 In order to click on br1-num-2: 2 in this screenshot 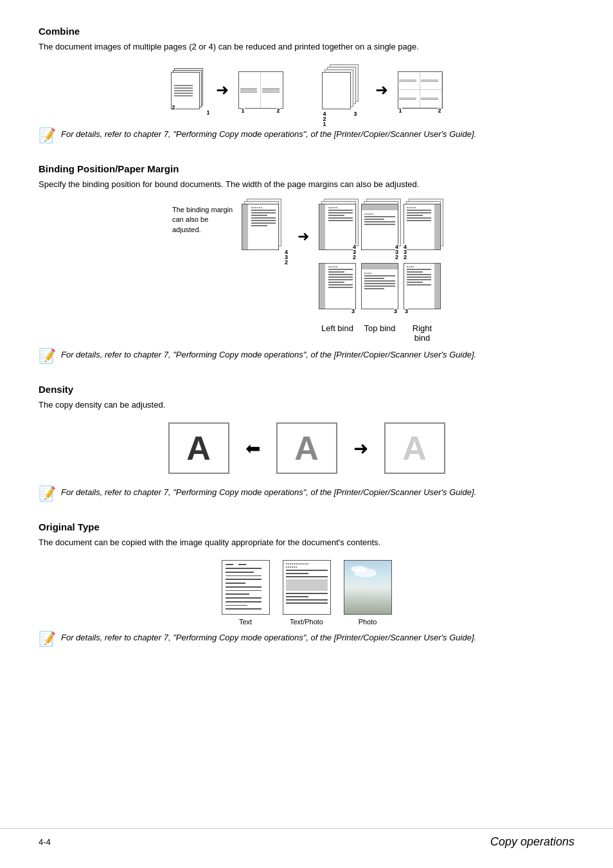, I will do `click(355, 257)`.